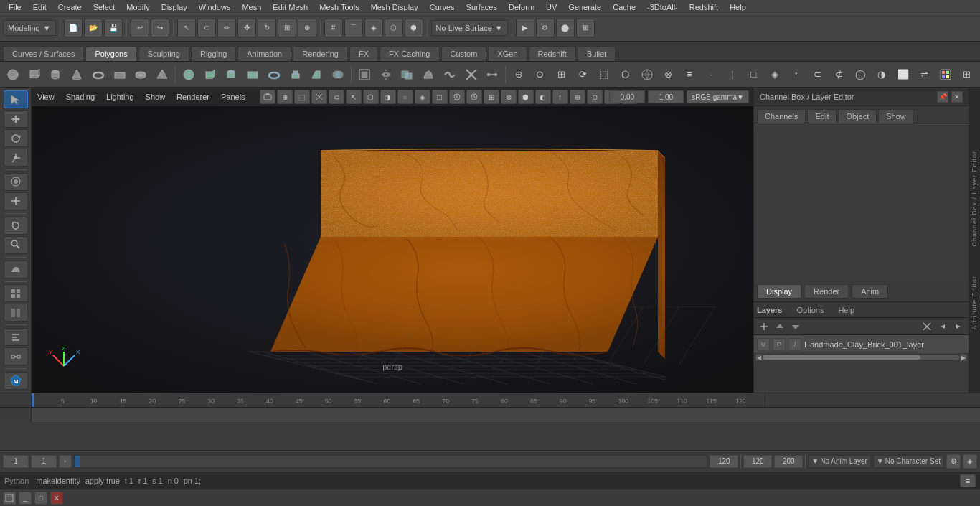 Image resolution: width=980 pixels, height=506 pixels. What do you see at coordinates (388, 97) in the screenshot?
I see `vc-shaded-btn: ◑` at bounding box center [388, 97].